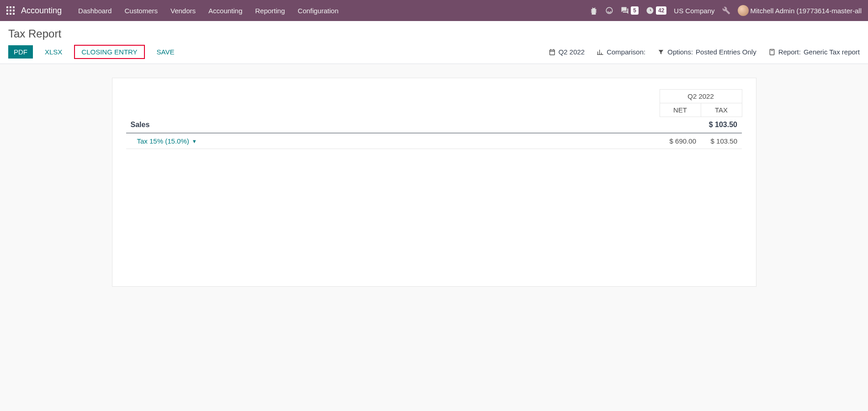 The height and width of the screenshot is (411, 868). I want to click on nav-item-dashboard: Dashboard, so click(95, 11).